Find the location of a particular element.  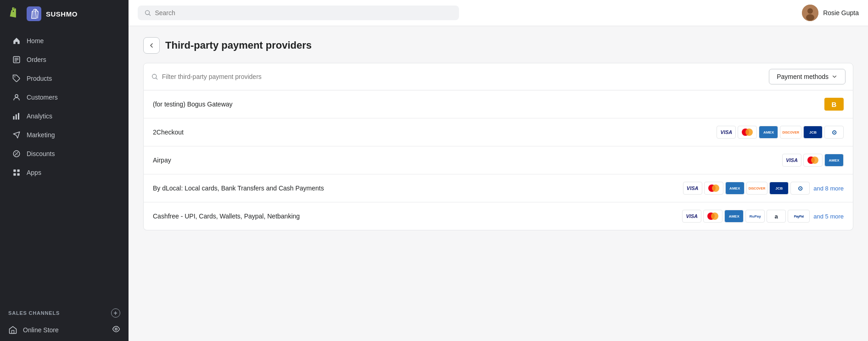

payment-methods-button: Payment methods is located at coordinates (807, 77).